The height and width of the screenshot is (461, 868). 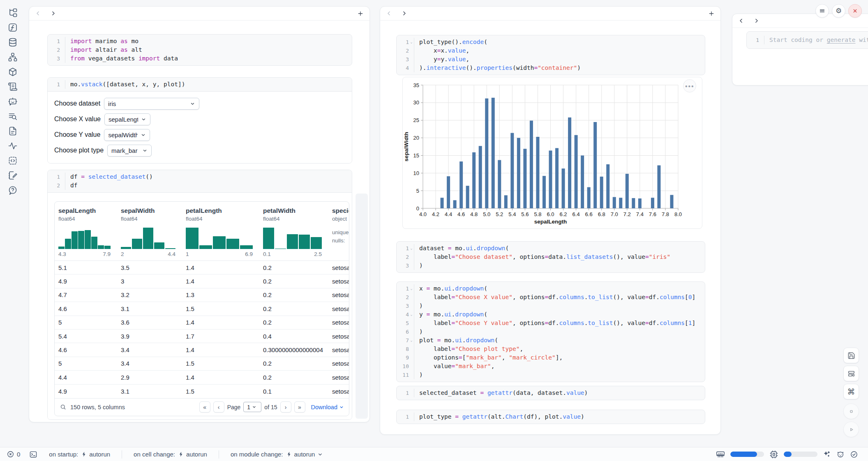 I want to click on chart-menu-button: ●●●, so click(x=690, y=86).